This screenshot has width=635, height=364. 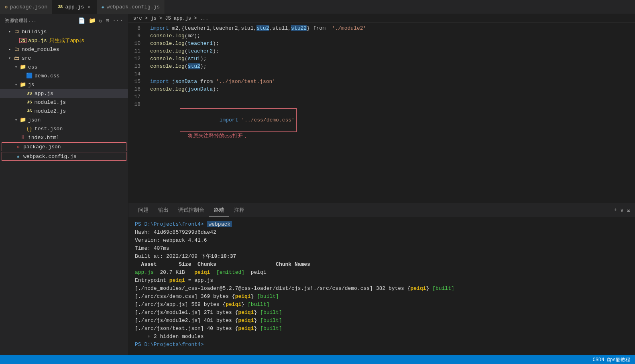 What do you see at coordinates (23, 120) in the screenshot?
I see `json-folder-icon: 📁` at bounding box center [23, 120].